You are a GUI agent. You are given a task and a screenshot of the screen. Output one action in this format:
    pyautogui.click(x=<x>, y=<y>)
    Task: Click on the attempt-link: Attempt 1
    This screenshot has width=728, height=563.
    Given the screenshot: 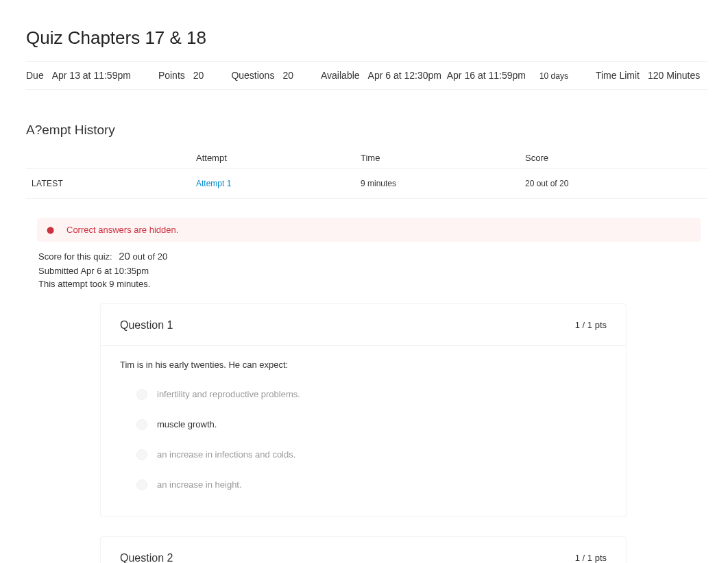 What is the action you would take?
    pyautogui.click(x=214, y=184)
    